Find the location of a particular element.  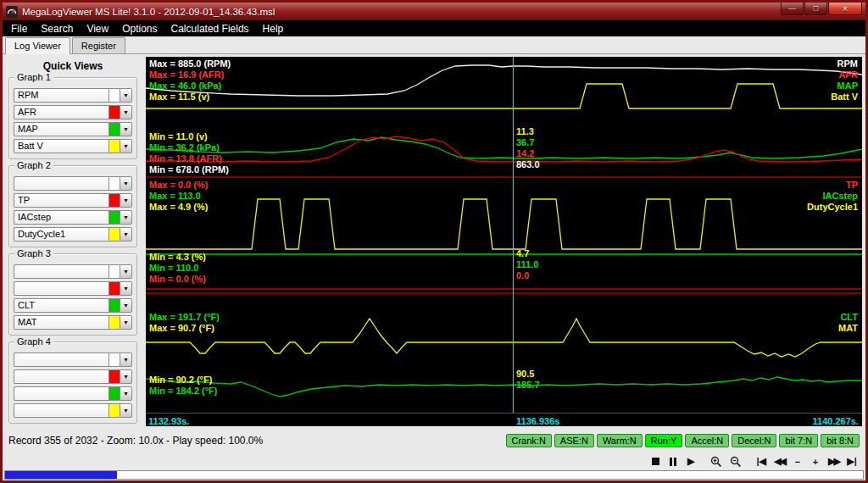

playback-progress-bar is located at coordinates (434, 475).